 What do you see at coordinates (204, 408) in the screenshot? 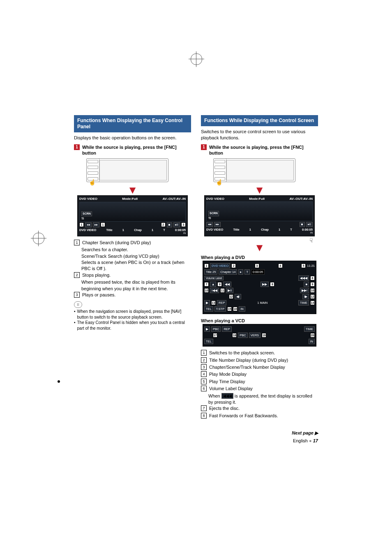
I see `list-num: 7` at bounding box center [204, 408].